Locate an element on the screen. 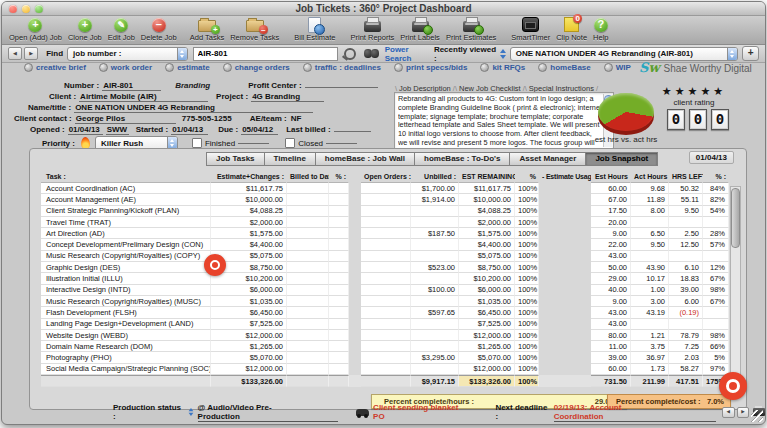 This screenshot has width=767, height=428. edit-job-button: ✎ Edit Job is located at coordinates (122, 30).